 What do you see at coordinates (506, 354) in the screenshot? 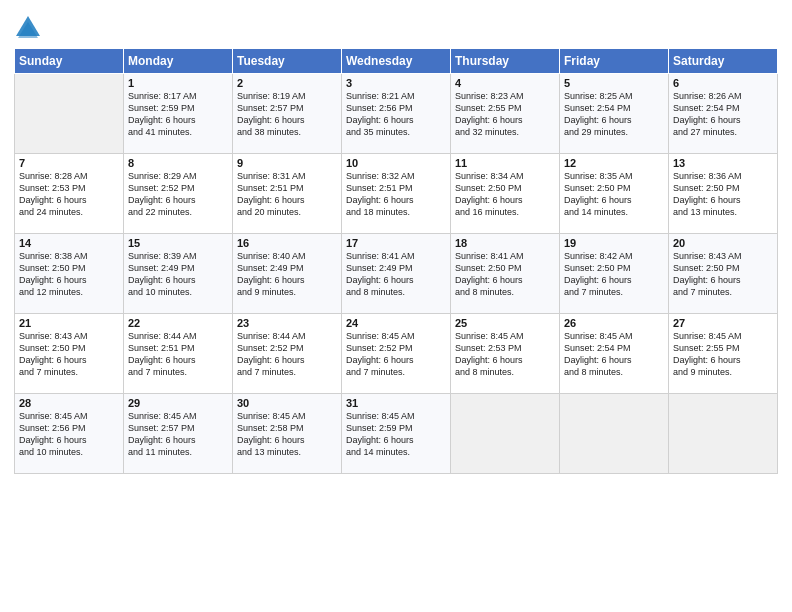
I see `calendar-cell: 25Sunrise: 8:45 AM Sunset: 2:53 PM Dayli…` at bounding box center [506, 354].